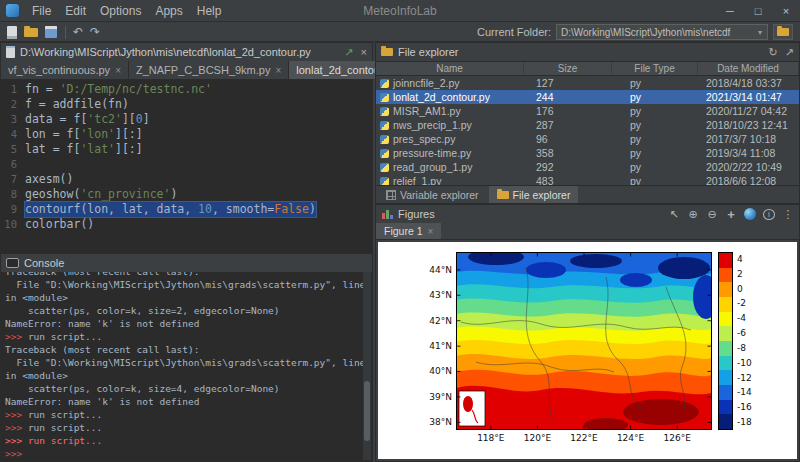 The image size is (800, 462). What do you see at coordinates (88, 120) in the screenshot?
I see `code-text: data = f['tc2'][0]` at bounding box center [88, 120].